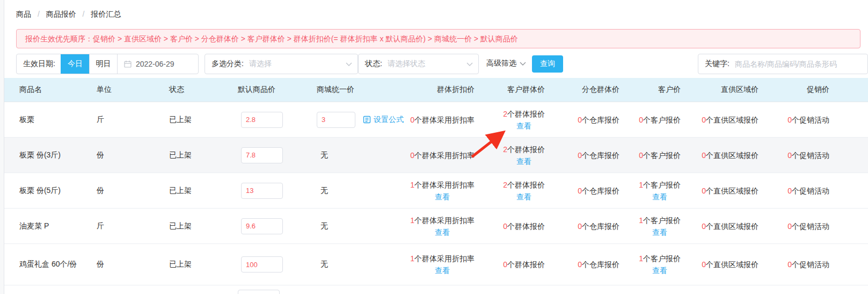 The image size is (868, 294). What do you see at coordinates (367, 119) in the screenshot?
I see `formula-document-icon` at bounding box center [367, 119].